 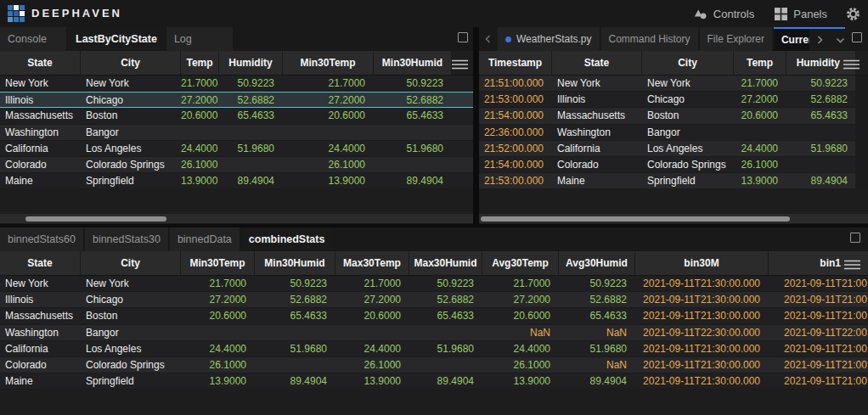 What do you see at coordinates (372, 263) in the screenshot?
I see `column-header-max30temp: Max30Temp` at bounding box center [372, 263].